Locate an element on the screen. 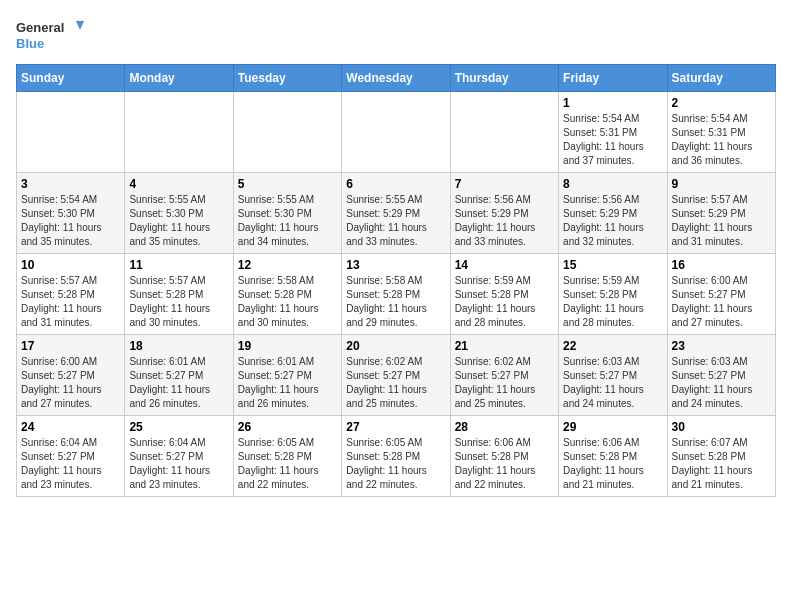 The height and width of the screenshot is (612, 792). day-number: 22 is located at coordinates (612, 346).